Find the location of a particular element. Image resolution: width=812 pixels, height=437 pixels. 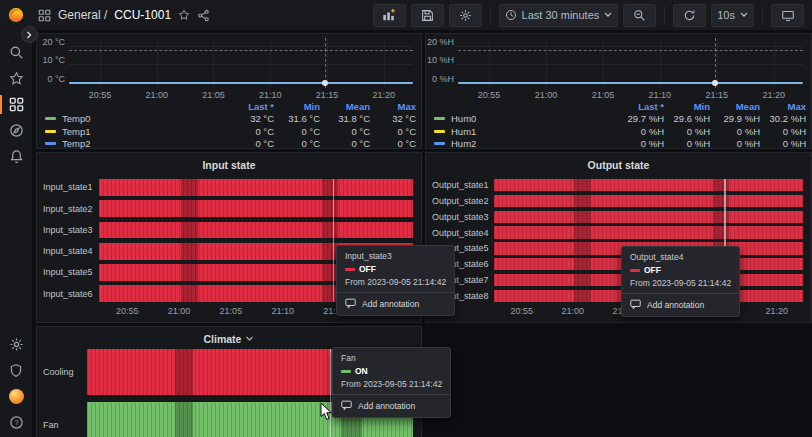

time-range-label: Last 30 minutes is located at coordinates (561, 15).